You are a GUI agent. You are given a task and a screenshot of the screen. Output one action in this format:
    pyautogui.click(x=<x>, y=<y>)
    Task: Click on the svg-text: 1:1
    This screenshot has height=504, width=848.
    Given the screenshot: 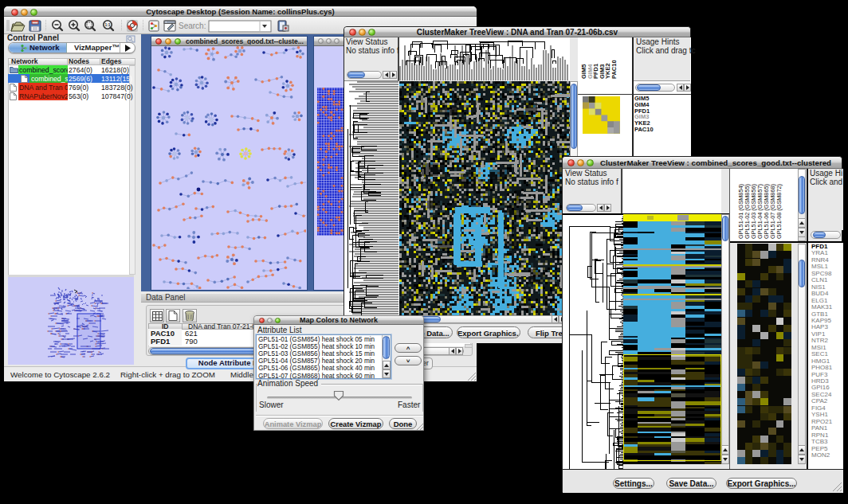 What is the action you would take?
    pyautogui.click(x=107, y=25)
    